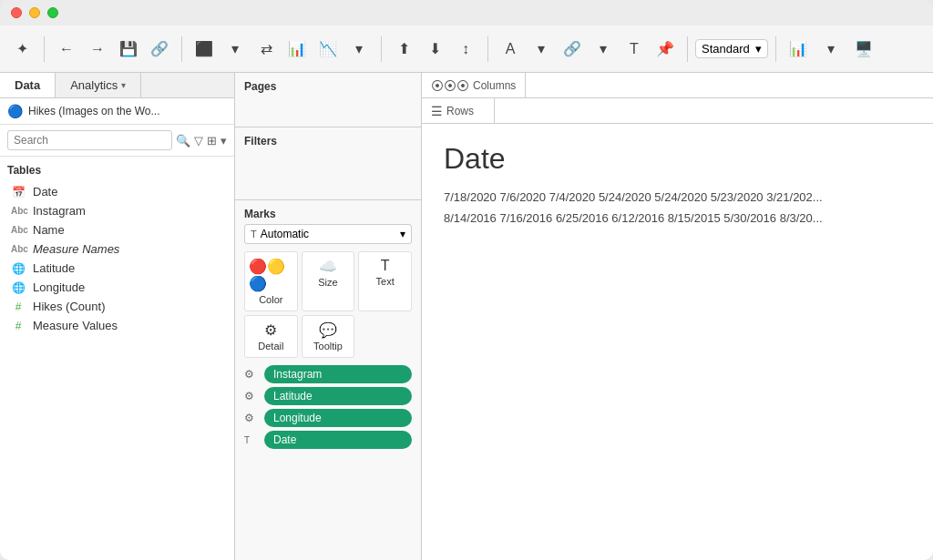  Describe the element at coordinates (510, 49) in the screenshot. I see `text-color-button: A` at that location.